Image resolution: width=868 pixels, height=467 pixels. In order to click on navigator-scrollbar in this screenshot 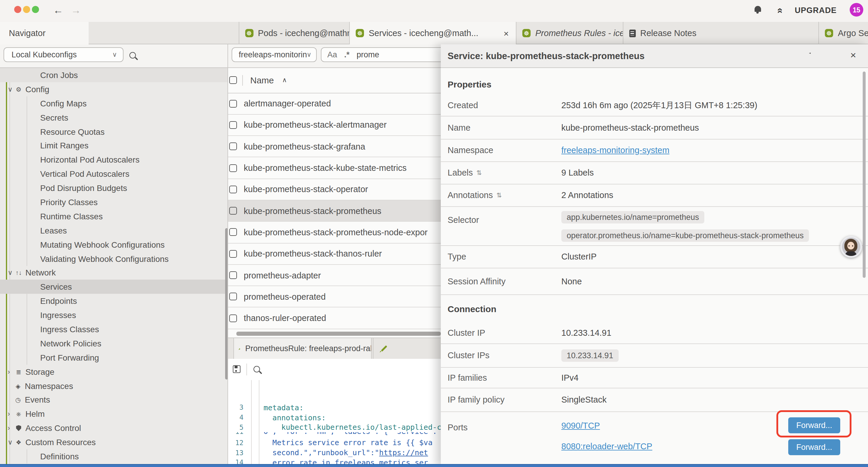, I will do `click(226, 304)`.